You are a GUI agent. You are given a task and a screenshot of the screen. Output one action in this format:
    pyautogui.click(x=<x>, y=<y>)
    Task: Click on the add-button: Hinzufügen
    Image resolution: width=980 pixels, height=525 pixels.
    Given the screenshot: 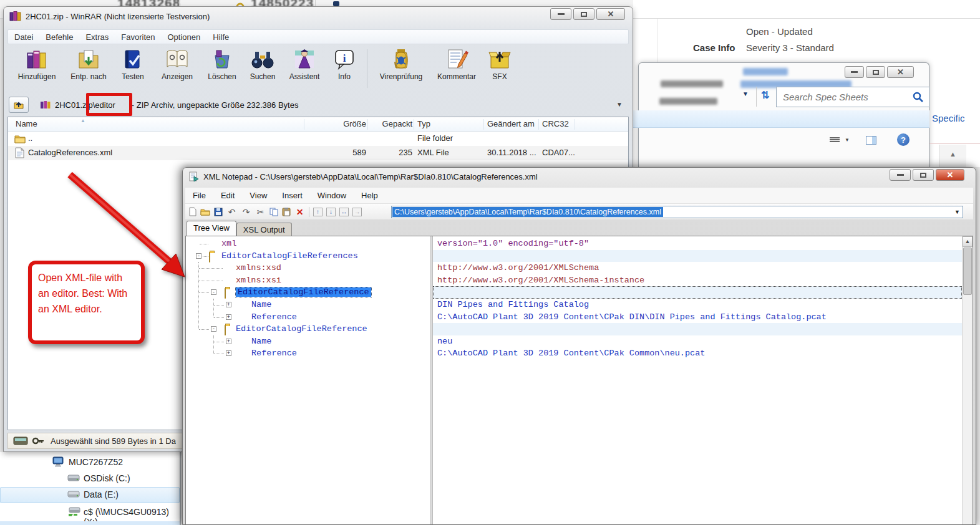 What is the action you would take?
    pyautogui.click(x=37, y=64)
    